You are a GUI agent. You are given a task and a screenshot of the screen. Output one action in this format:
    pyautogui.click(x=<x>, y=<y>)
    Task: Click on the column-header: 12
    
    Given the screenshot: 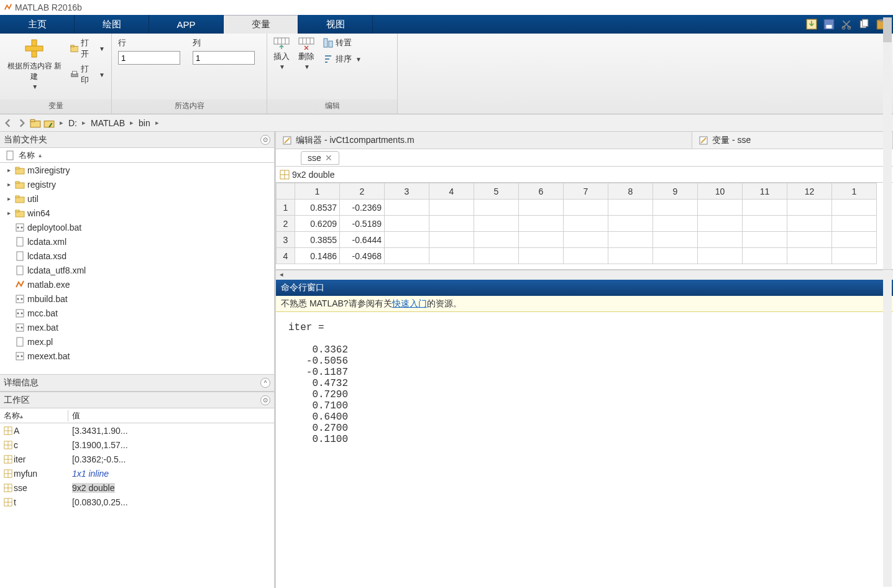 What is the action you would take?
    pyautogui.click(x=810, y=191)
    